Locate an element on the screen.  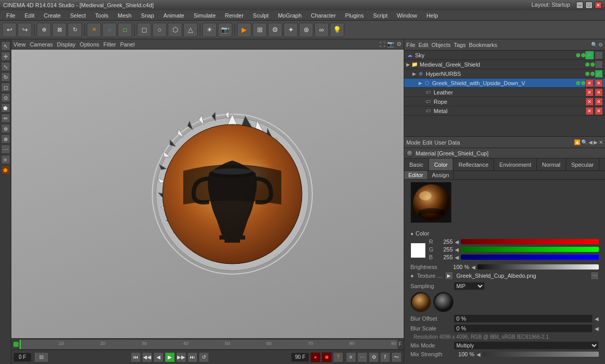
vp-camera-icon: 📷 is located at coordinates (391, 44).